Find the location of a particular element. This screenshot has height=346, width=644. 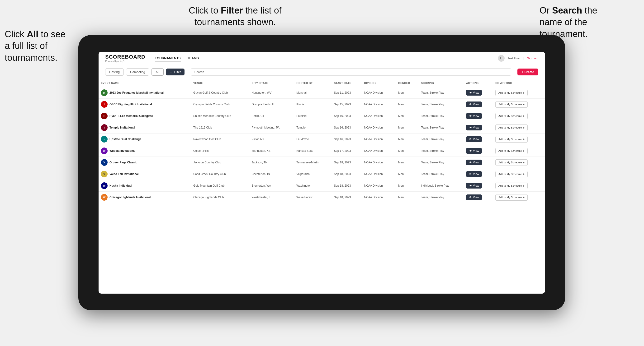

division-cell-9: NCAA Division I is located at coordinates (379, 197).